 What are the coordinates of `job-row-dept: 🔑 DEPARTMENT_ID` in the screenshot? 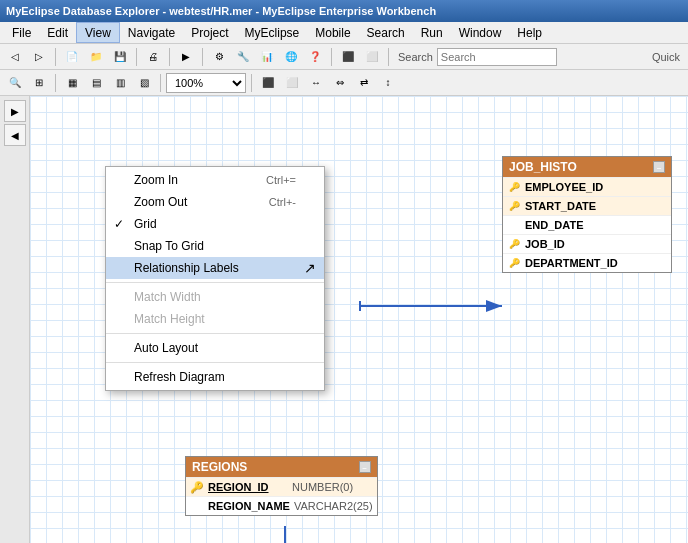 It's located at (587, 262).